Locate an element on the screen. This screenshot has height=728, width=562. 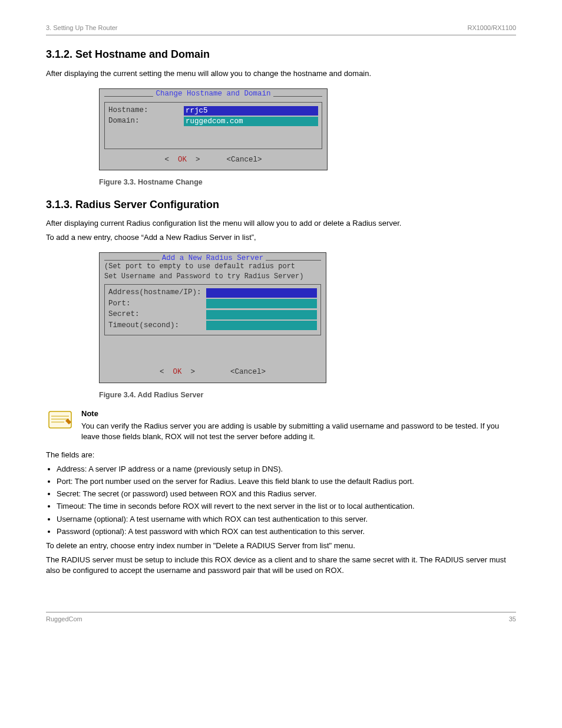
header-right: RX1000/RX1100 is located at coordinates (491, 28).